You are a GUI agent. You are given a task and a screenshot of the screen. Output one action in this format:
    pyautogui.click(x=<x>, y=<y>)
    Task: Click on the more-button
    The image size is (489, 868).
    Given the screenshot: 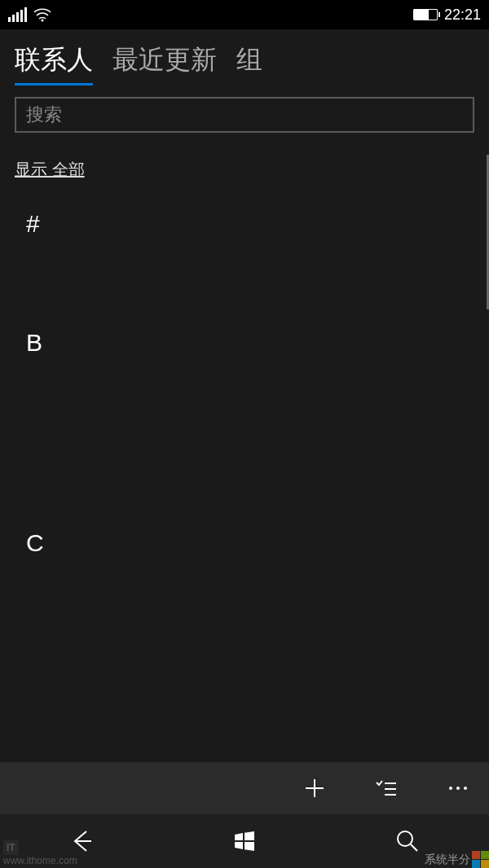 What is the action you would take?
    pyautogui.click(x=458, y=788)
    